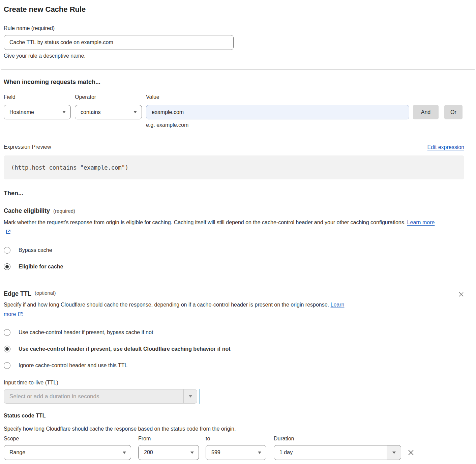  I want to click on field-select-value: Hostname, so click(36, 112).